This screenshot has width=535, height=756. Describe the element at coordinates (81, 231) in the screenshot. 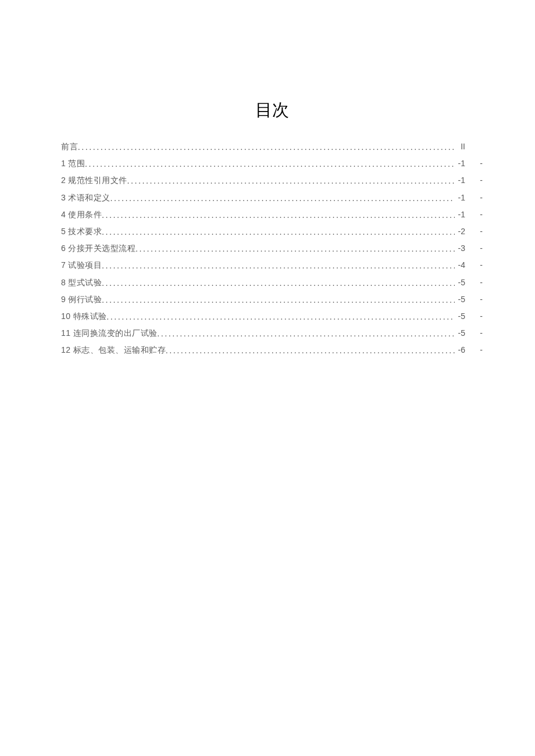

I see `toc-entry-label: 5 技术要求` at that location.